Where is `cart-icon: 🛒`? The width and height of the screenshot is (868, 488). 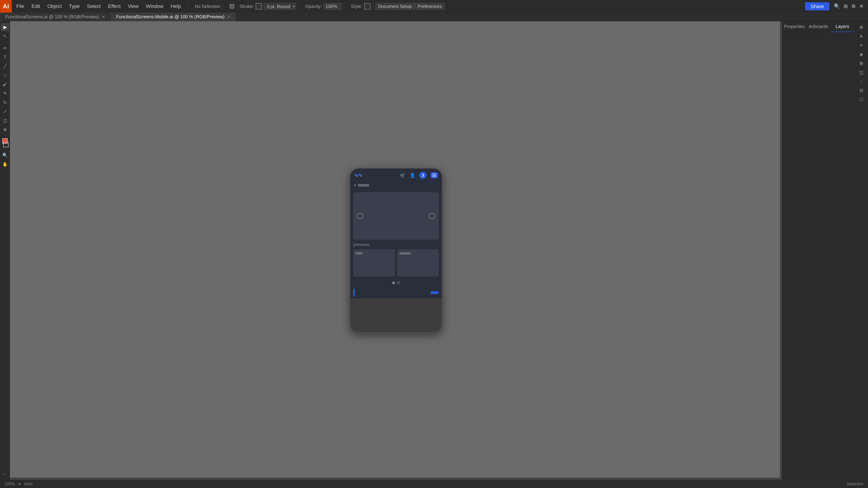 cart-icon: 🛒 is located at coordinates (403, 175).